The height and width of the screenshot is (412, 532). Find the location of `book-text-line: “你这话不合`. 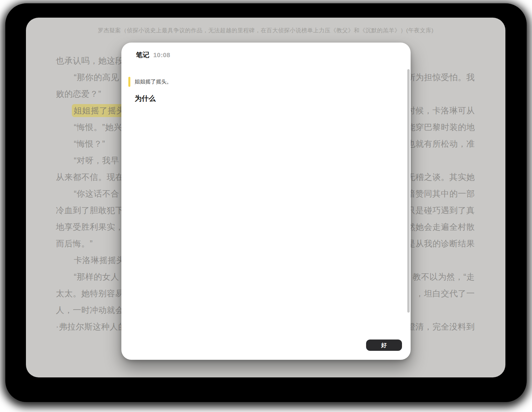

book-text-line: “你这话不合 is located at coordinates (96, 194).